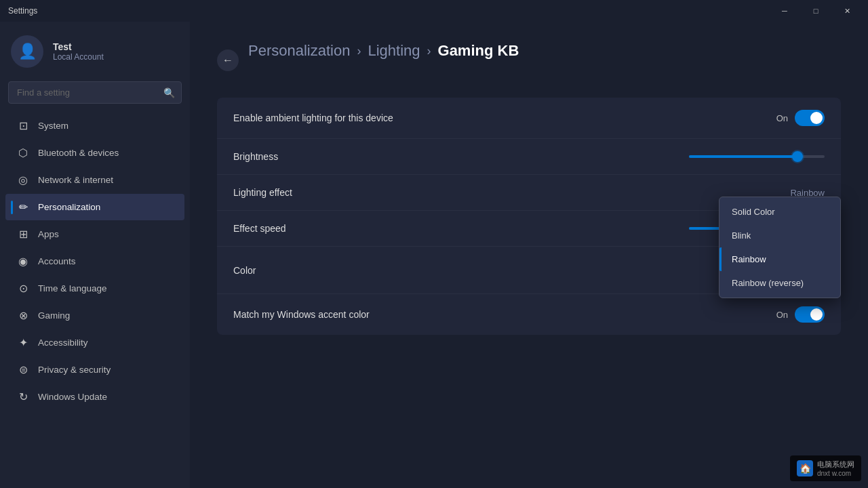 The image size is (868, 488). I want to click on window-controls: ─ □ ✕, so click(816, 11).